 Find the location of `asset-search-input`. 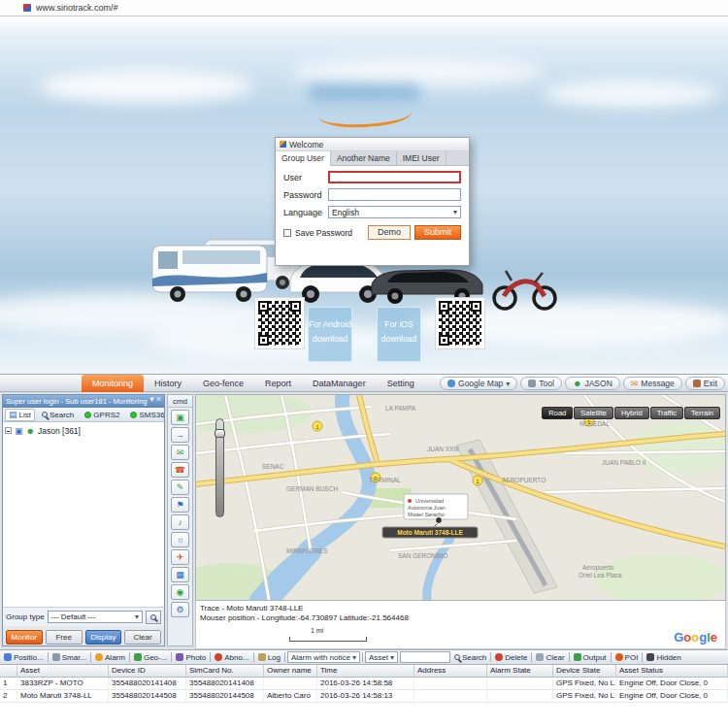

asset-search-input is located at coordinates (425, 657).